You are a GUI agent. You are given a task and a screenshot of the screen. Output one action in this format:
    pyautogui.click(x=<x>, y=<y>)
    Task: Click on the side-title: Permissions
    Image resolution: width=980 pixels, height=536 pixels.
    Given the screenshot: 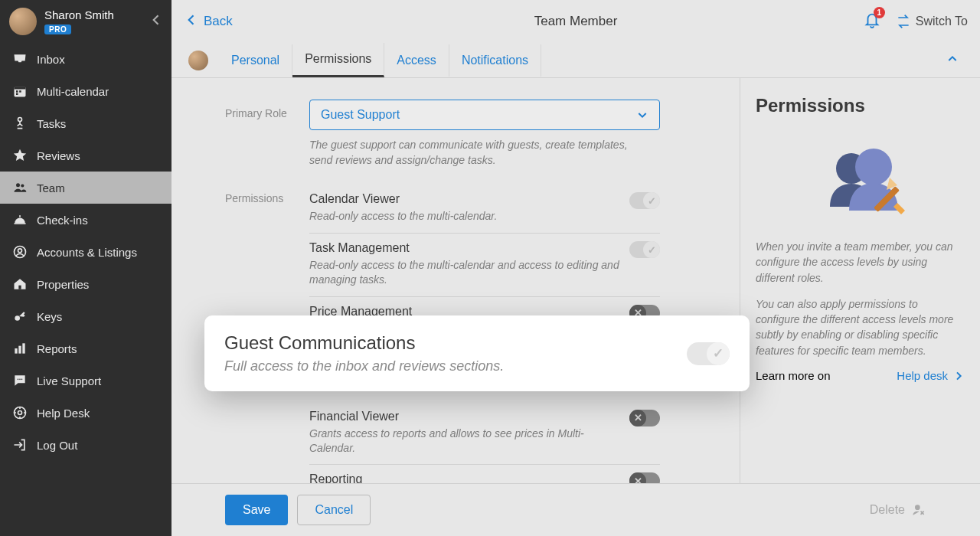 What is the action you would take?
    pyautogui.click(x=861, y=106)
    